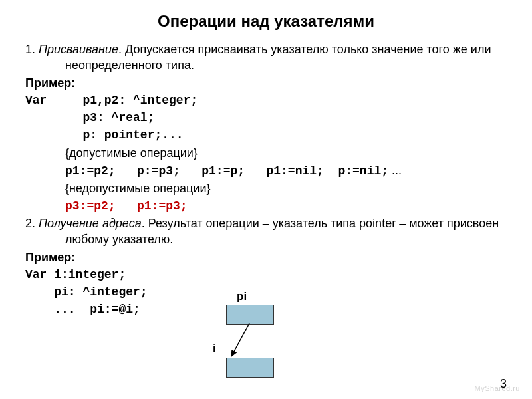 This screenshot has height=399, width=532. I want to click on text: . Допускается присваивать указателю толь…, so click(278, 57).